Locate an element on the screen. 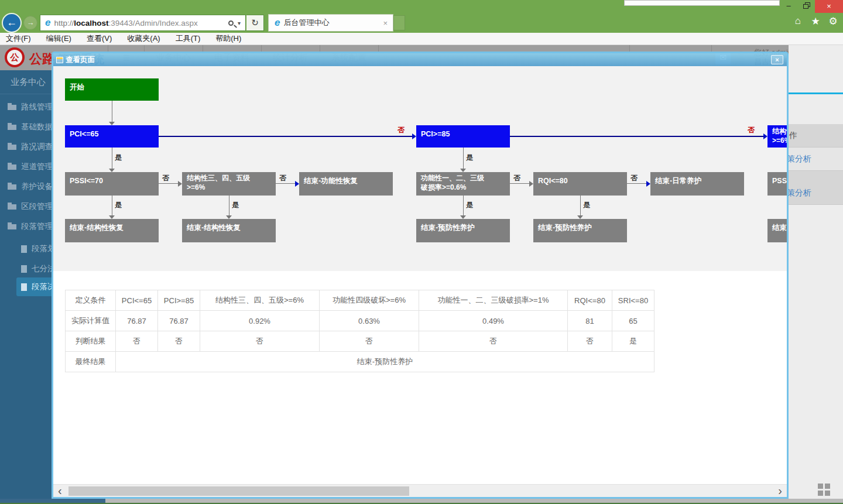 This screenshot has width=843, height=504. forward-button: → is located at coordinates (30, 23).